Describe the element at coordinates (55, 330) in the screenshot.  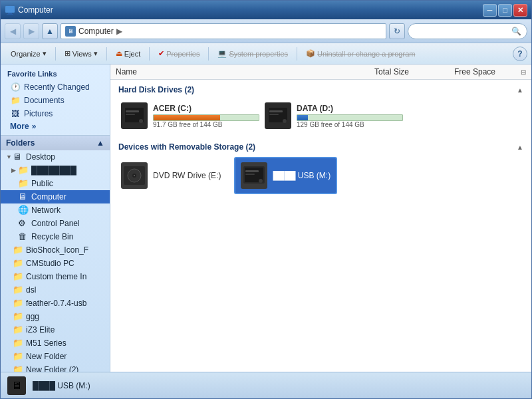
I see `tree-item: 📁iZ3 Elite` at that location.